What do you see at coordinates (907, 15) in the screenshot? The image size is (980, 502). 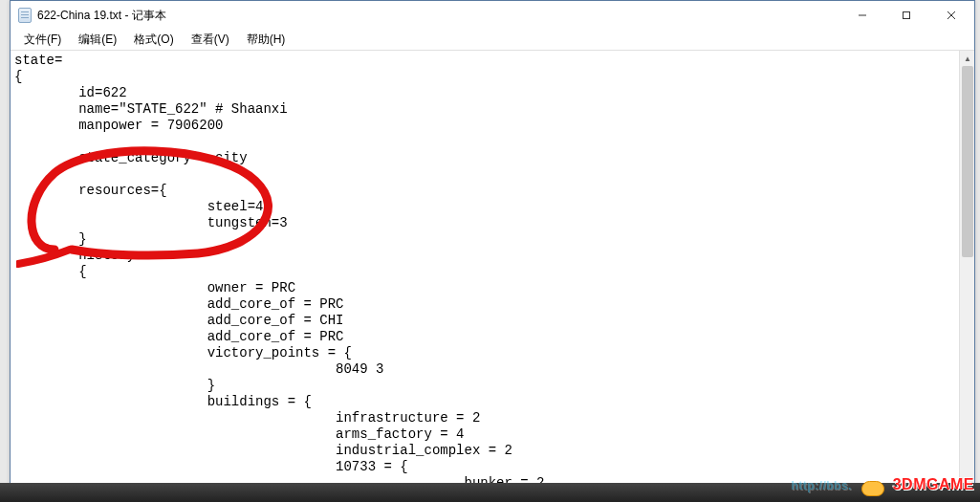 I see `window-controls` at bounding box center [907, 15].